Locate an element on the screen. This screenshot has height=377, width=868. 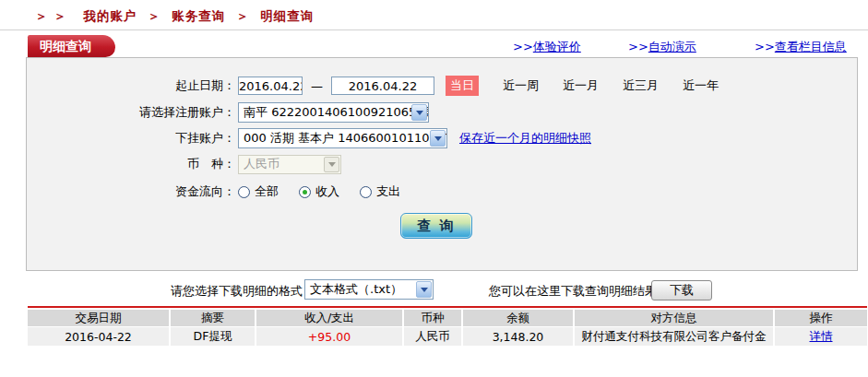
save-snapshot-link: 保存近一个月的明细快照 is located at coordinates (526, 138).